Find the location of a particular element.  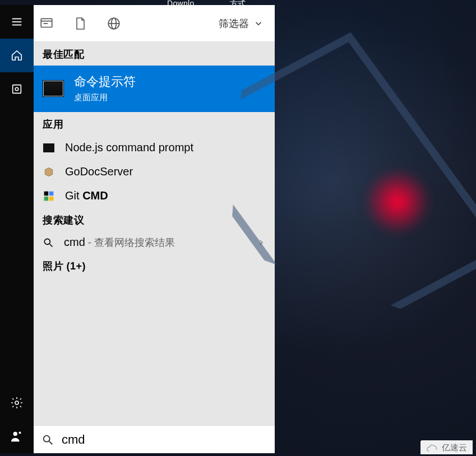

app-result-label: GoDocServer is located at coordinates (99, 171).